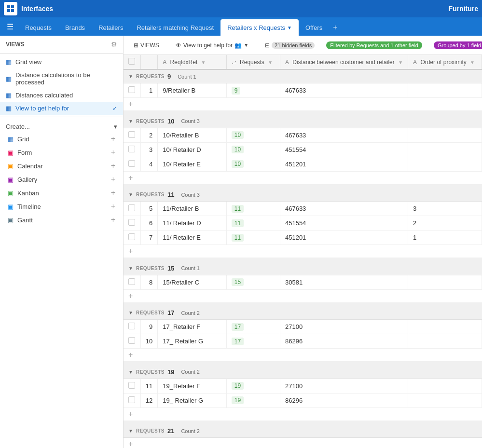  What do you see at coordinates (192, 91) in the screenshot?
I see `req-id-cell: 9/Retailer B` at bounding box center [192, 91].